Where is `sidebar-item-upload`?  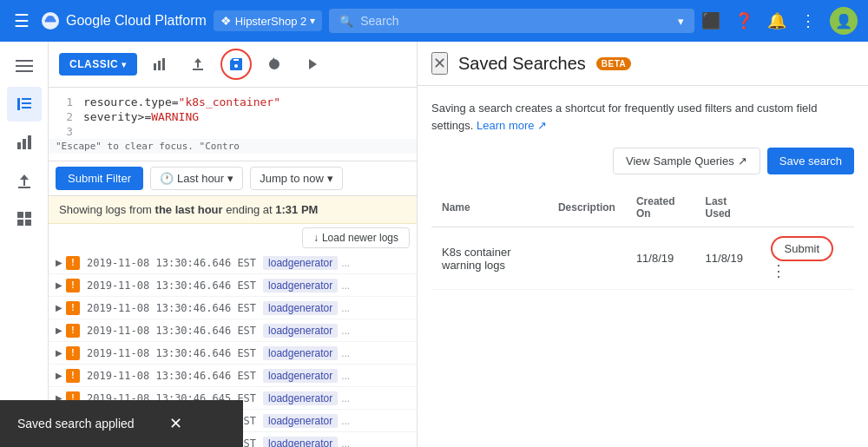
sidebar-item-upload is located at coordinates (24, 181).